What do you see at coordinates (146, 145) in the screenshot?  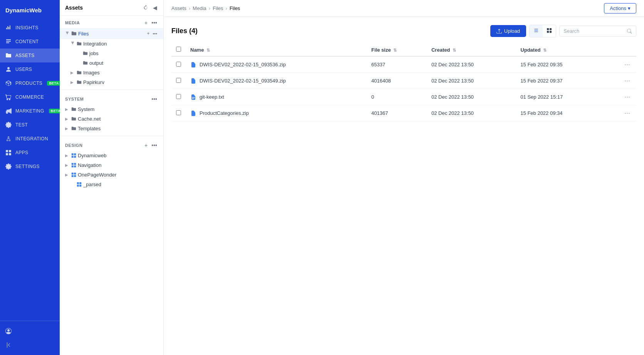 I see `design-add-button: +` at bounding box center [146, 145].